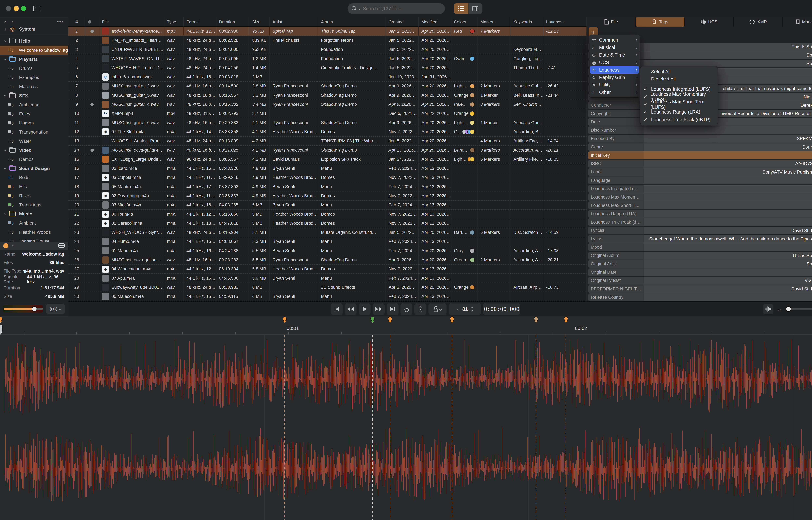  I want to click on output-device-button: ((•)), so click(55, 309).